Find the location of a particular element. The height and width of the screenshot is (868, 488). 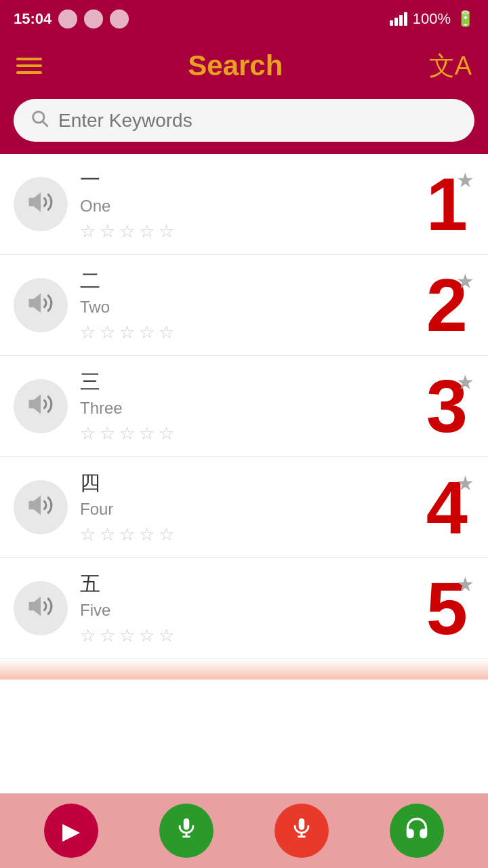

mic2-button is located at coordinates (302, 831).